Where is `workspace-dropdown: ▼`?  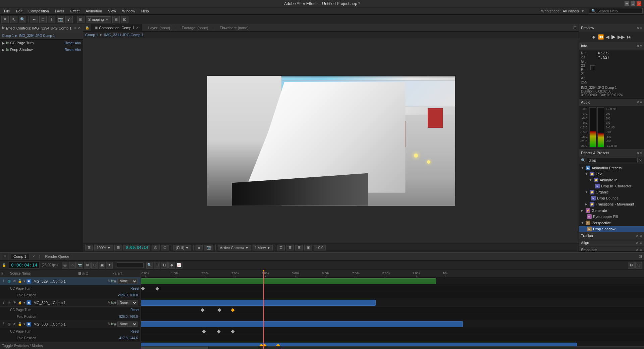
workspace-dropdown: ▼ is located at coordinates (583, 11).